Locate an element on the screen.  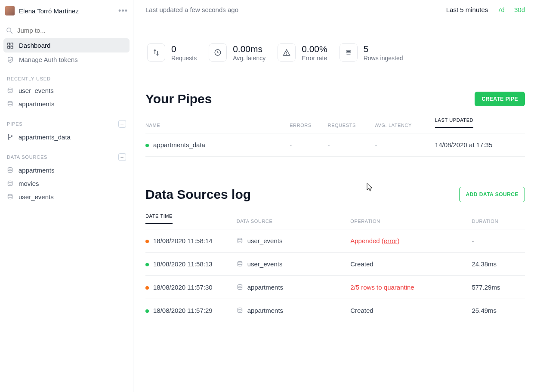
dslog-row: 18/08/2020 11:58:13 user_events Created … is located at coordinates (335, 264).